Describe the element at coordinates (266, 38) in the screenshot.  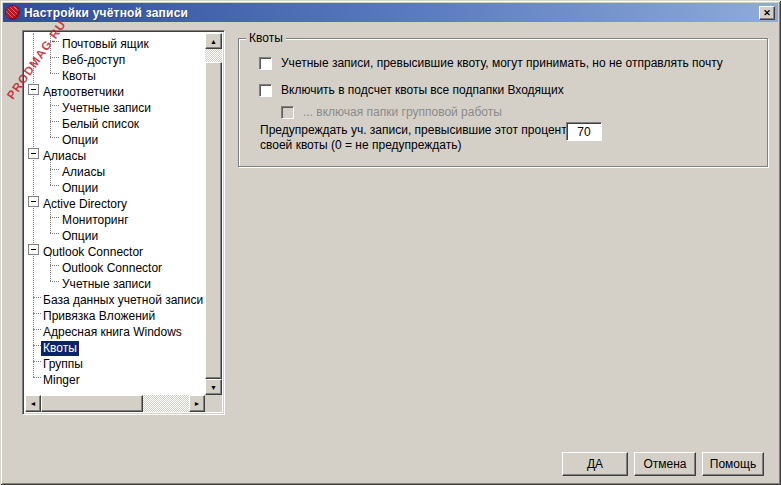
I see `groupbox-title: Квоты` at that location.